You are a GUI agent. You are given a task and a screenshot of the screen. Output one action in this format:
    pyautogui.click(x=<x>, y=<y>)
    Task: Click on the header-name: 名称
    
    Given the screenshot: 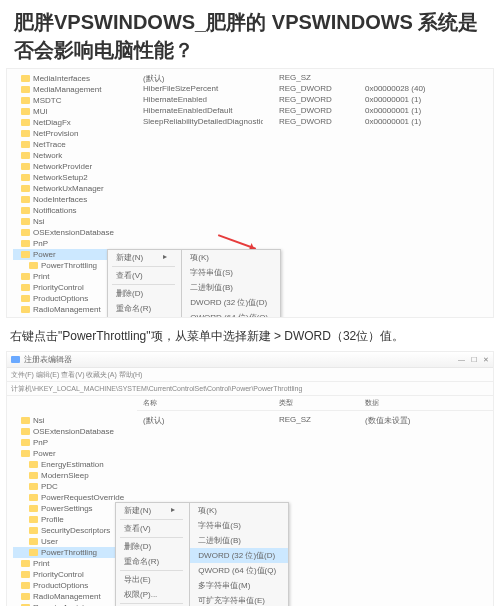 What is the action you would take?
    pyautogui.click(x=203, y=403)
    